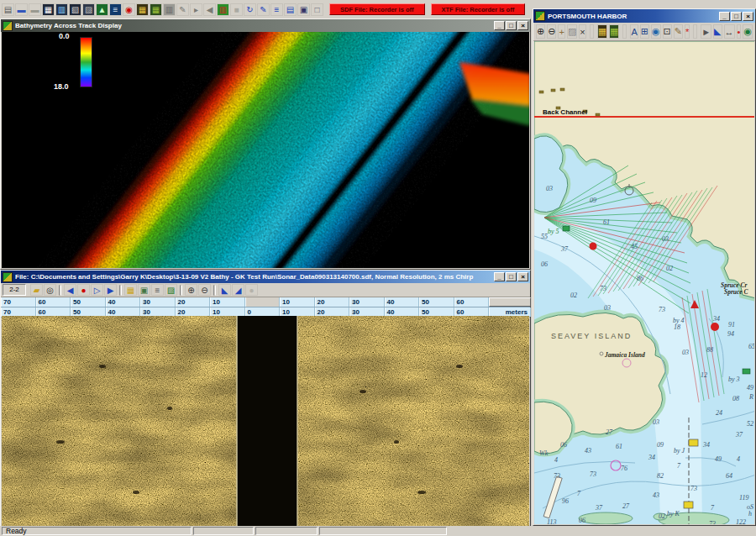  Describe the element at coordinates (574, 296) in the screenshot. I see `sounding: 02` at that location.